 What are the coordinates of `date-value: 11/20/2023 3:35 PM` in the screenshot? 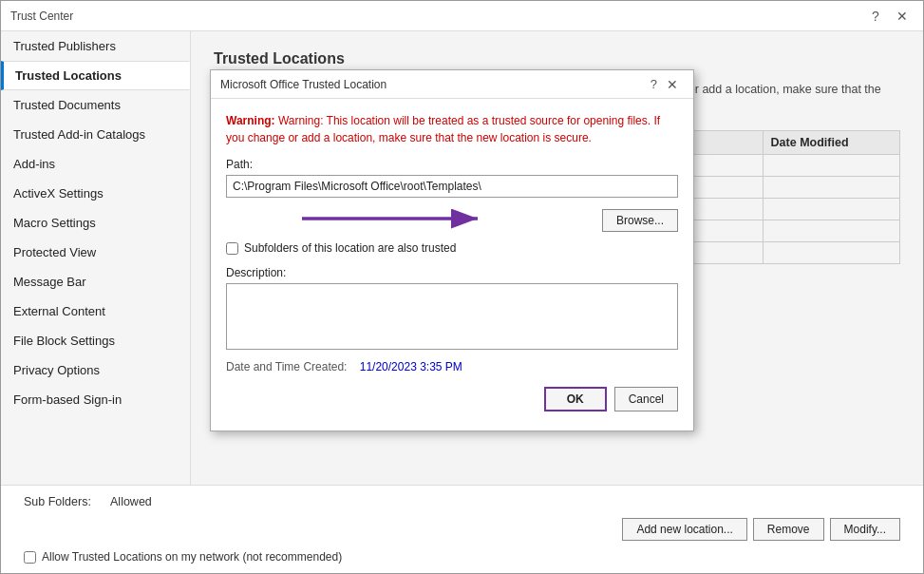 It's located at (411, 367).